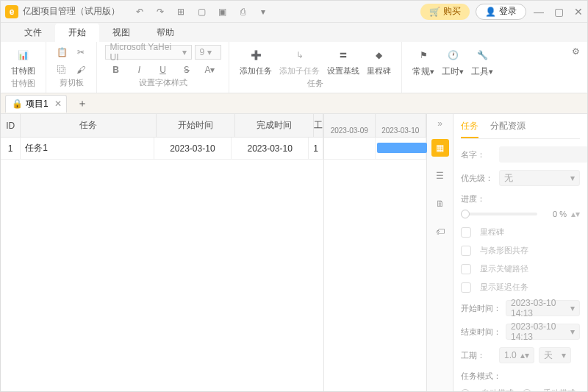 The height and width of the screenshot is (392, 588). I want to click on tab-help: 帮助, so click(165, 32).